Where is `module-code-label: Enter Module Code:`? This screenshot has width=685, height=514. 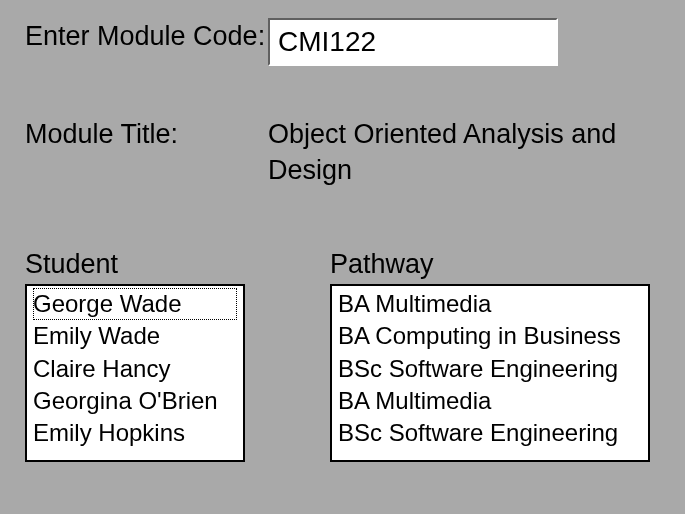 module-code-label: Enter Module Code: is located at coordinates (146, 36).